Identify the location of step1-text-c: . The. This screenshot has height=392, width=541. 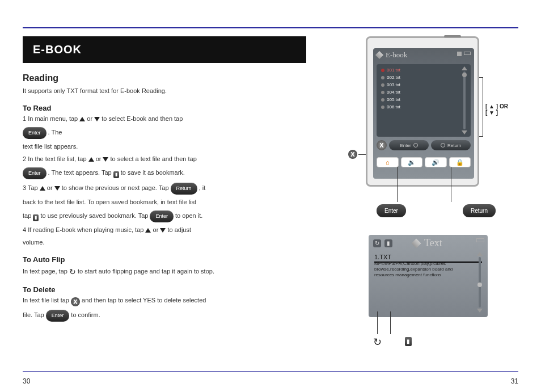
(56, 132).